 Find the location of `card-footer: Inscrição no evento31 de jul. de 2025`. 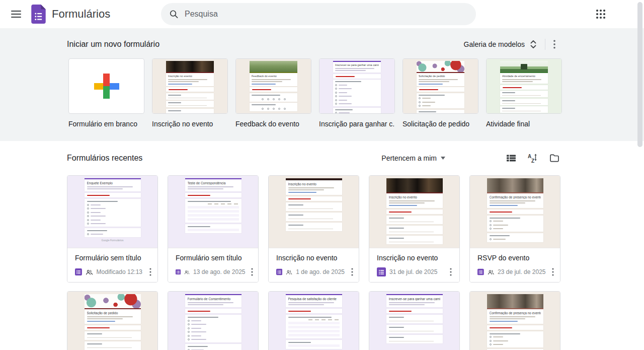

card-footer: Inscrição no evento31 de jul. de 2025 is located at coordinates (415, 265).